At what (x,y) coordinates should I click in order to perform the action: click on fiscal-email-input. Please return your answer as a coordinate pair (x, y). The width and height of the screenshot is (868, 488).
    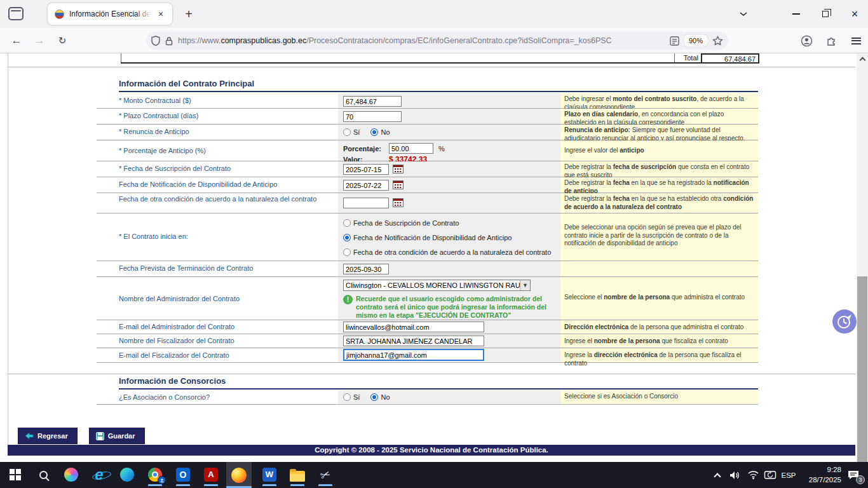
    Looking at the image, I should click on (414, 355).